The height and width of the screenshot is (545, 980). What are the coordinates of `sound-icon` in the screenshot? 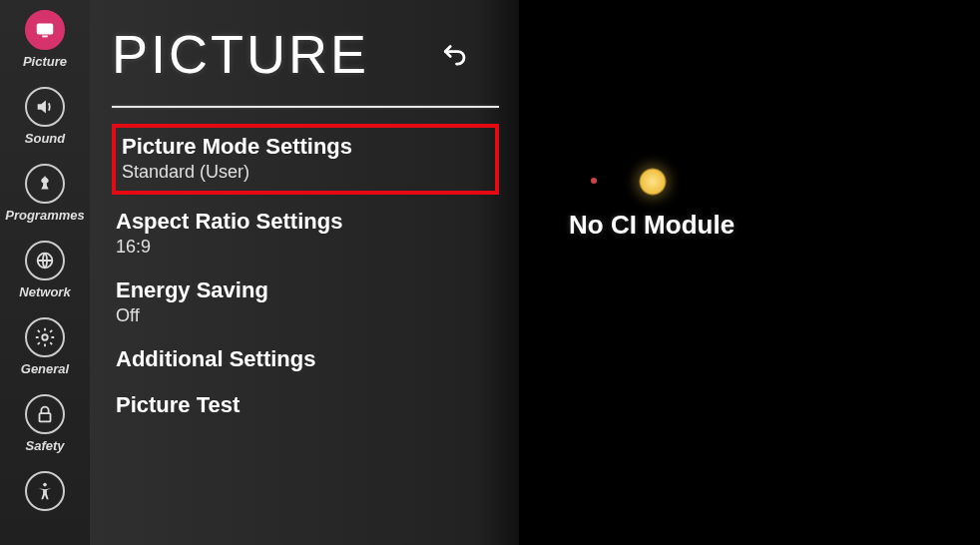 It's located at (45, 107).